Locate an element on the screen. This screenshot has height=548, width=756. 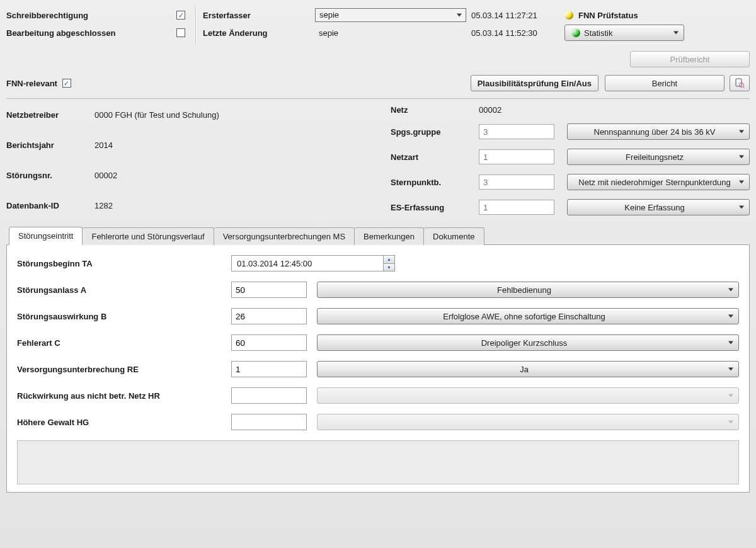
anlass-label: Störungsanlass A is located at coordinates (124, 290).